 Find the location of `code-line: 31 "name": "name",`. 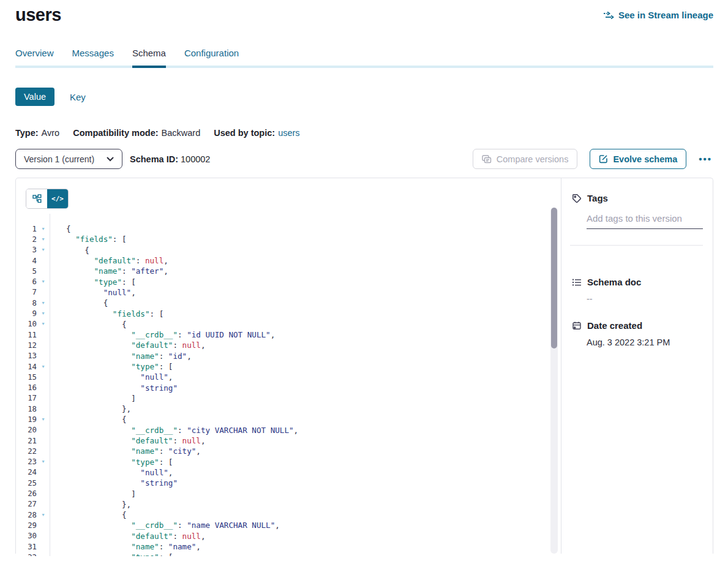

code-line: 31 "name": "name", is located at coordinates (288, 546).